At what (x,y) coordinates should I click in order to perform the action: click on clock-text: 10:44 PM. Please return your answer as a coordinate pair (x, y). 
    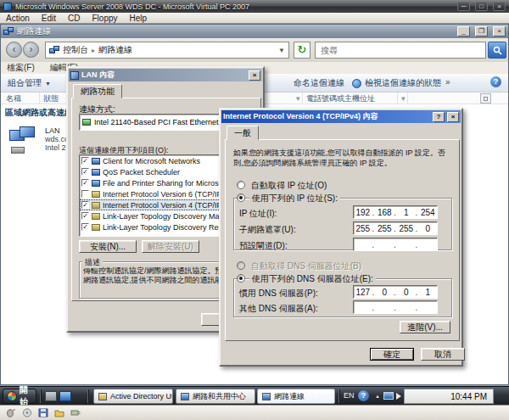
    Looking at the image, I should click on (468, 397).